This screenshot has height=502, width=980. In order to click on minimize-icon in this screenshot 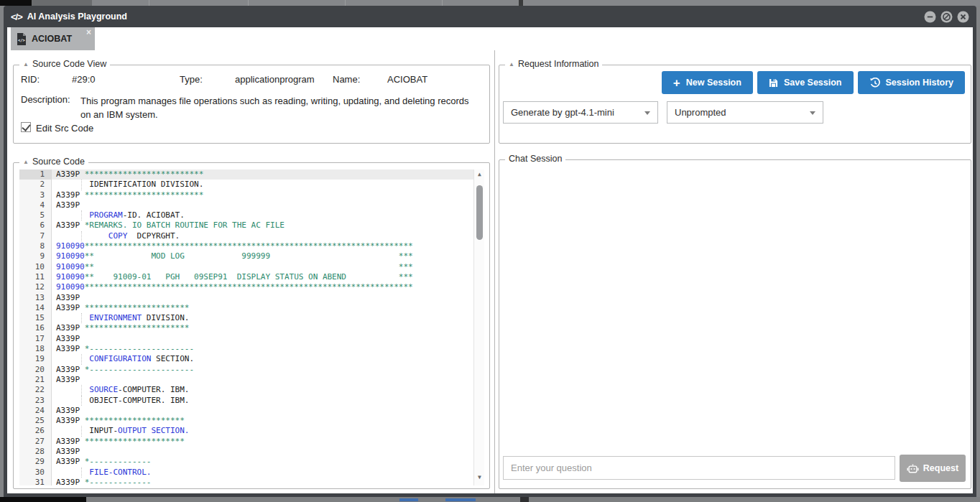, I will do `click(930, 17)`.